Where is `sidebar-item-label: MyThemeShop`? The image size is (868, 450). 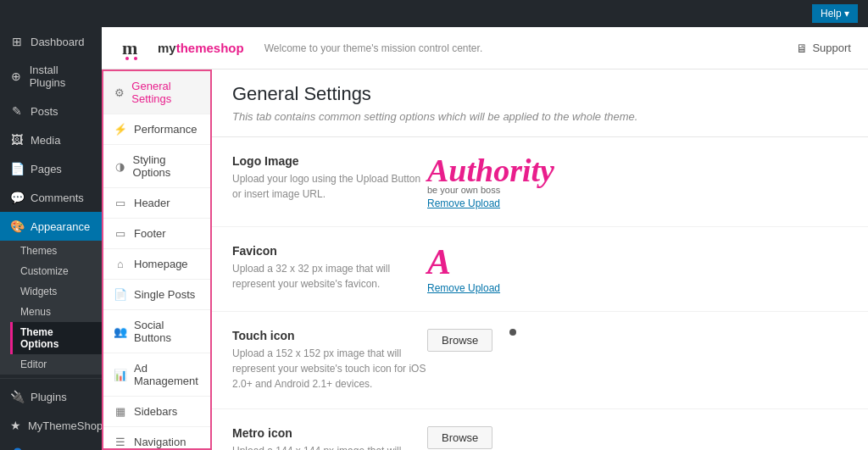
sidebar-item-label: MyThemeShop is located at coordinates (64, 425).